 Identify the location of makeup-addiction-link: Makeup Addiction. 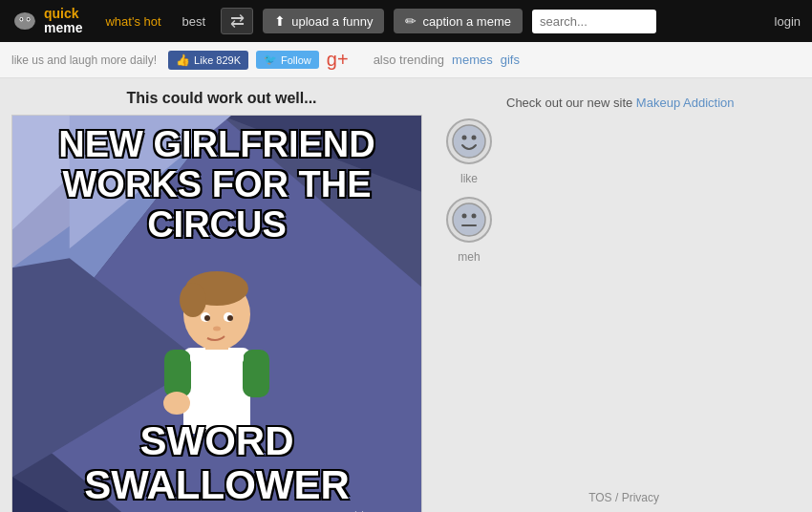
(686, 103).